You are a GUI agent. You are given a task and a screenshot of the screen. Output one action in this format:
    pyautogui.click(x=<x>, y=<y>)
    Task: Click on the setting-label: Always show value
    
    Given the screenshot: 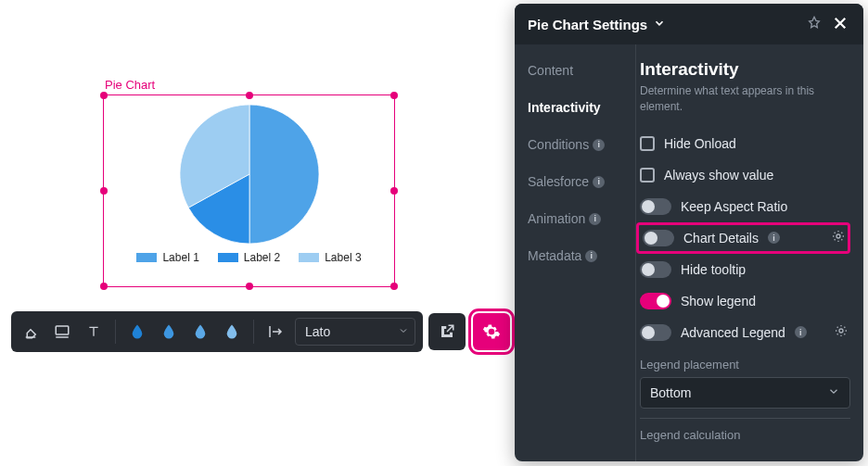 What is the action you would take?
    pyautogui.click(x=719, y=175)
    